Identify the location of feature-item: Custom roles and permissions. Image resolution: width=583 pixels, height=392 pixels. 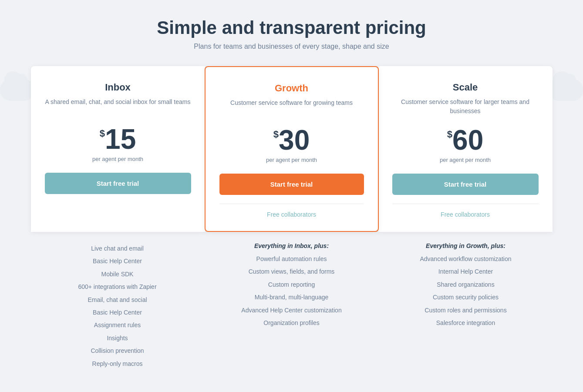
(466, 311).